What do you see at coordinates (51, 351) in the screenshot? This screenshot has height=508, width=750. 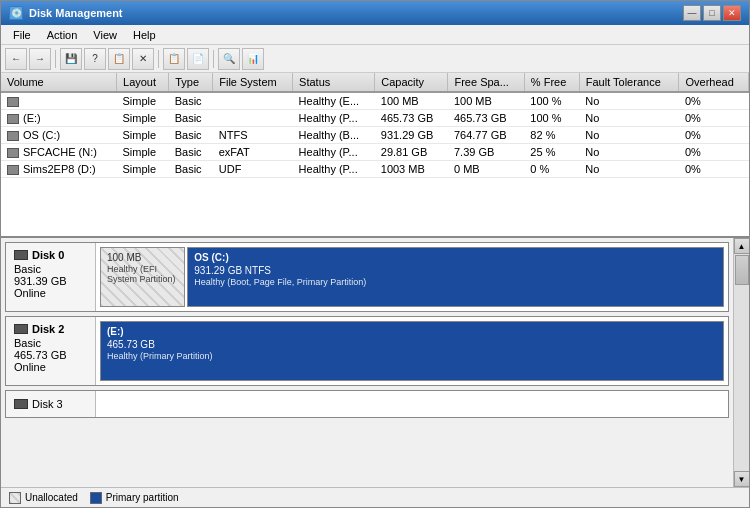 I see `disk-label: Disk 2Basic465.73 GBOnline` at bounding box center [51, 351].